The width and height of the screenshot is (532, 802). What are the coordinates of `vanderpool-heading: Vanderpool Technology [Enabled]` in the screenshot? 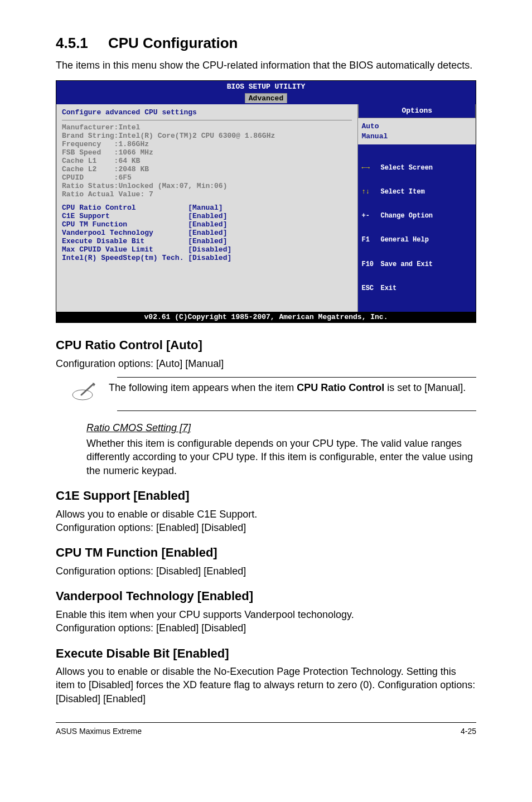 It's located at (266, 596).